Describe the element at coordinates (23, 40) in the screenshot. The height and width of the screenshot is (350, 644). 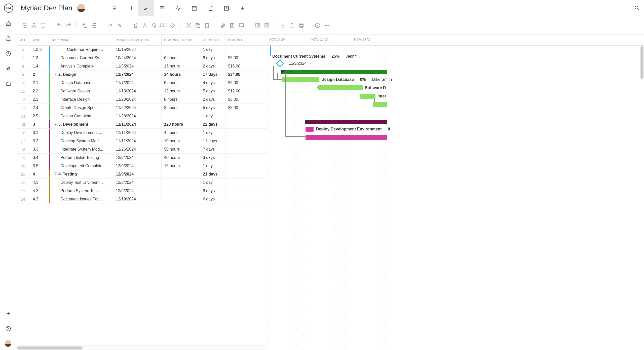
I see `column-all: ALL` at that location.